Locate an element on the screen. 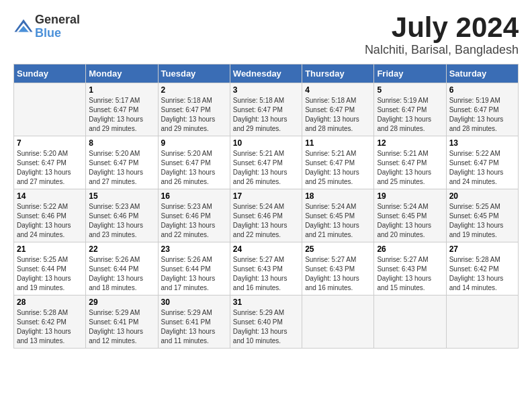  day-number: 27 is located at coordinates (482, 249).